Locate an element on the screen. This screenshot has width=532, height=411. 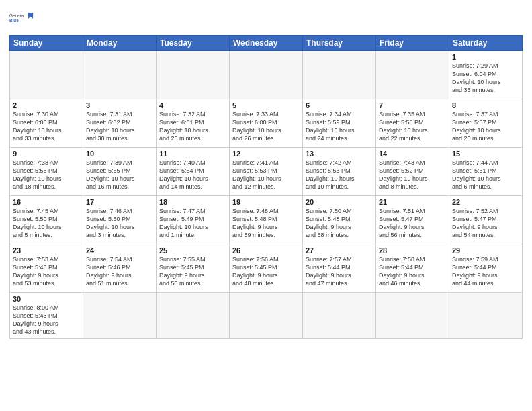
day-info: Sunrise: 7:45 AM Sunset: 5:50 PM Dayligh… is located at coordinates (46, 223).